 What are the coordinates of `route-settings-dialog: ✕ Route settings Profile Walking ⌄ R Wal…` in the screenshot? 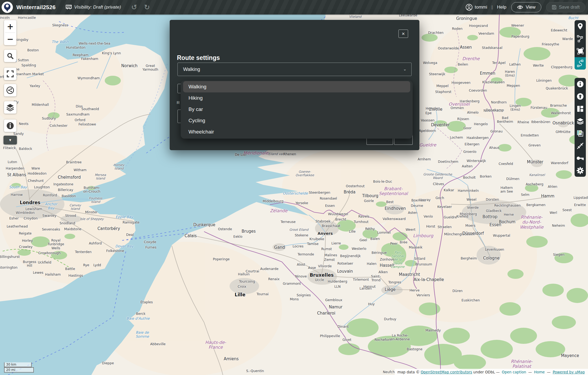 It's located at (295, 85).